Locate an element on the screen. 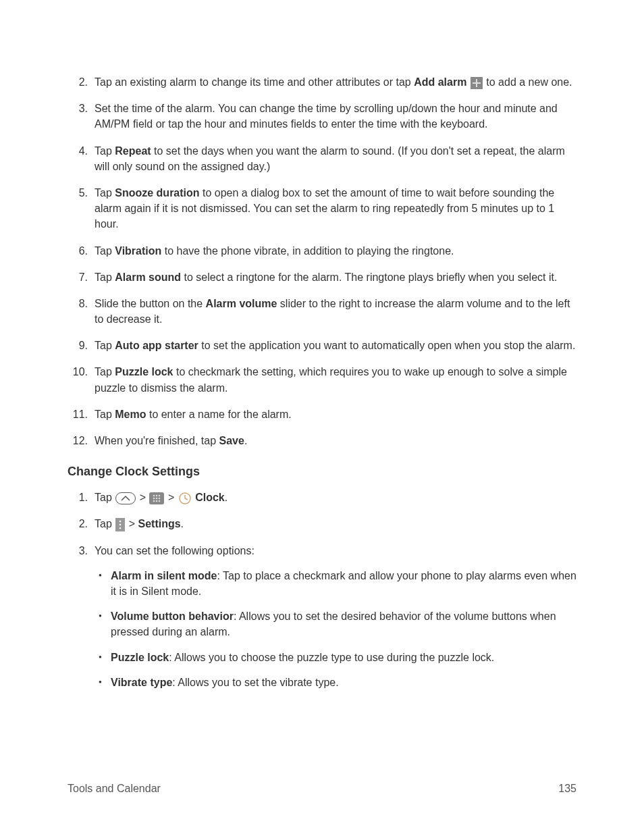 This screenshot has width=644, height=834. item-number: 1. is located at coordinates (78, 497).